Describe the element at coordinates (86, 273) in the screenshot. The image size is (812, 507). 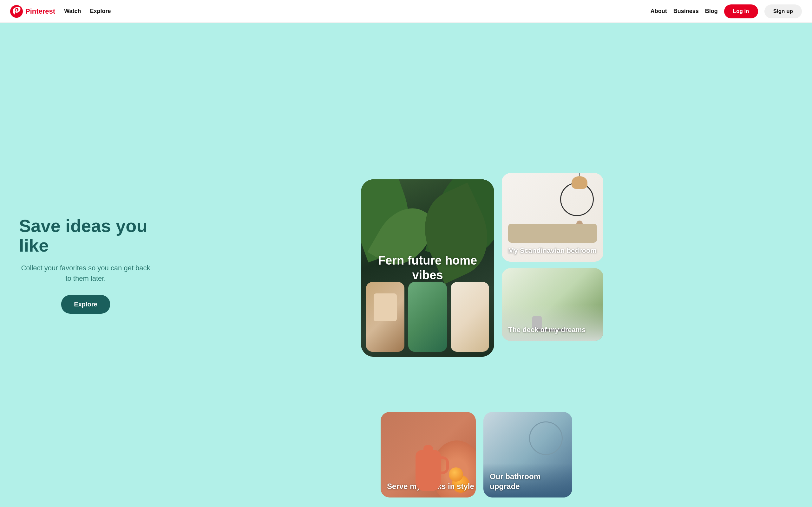
I see `hero-subtitle: Collect your favorites so you can get ba…` at that location.